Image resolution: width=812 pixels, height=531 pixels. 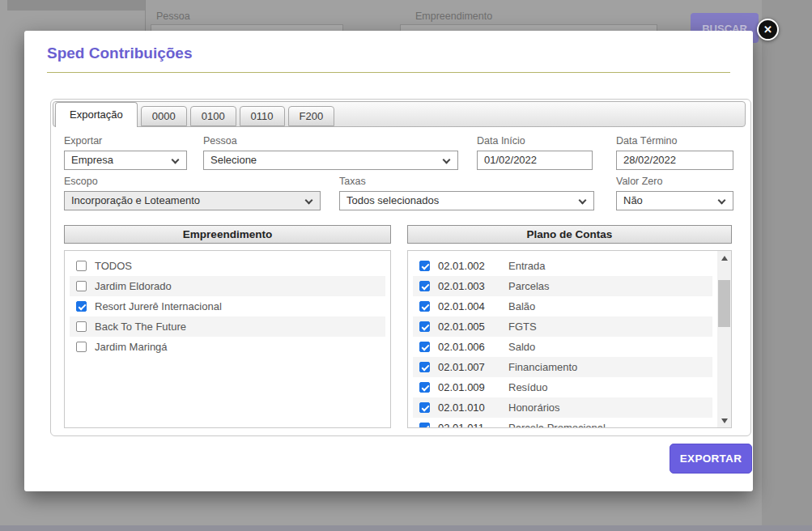 I want to click on background-pessoa-label: Pessoa, so click(x=173, y=16).